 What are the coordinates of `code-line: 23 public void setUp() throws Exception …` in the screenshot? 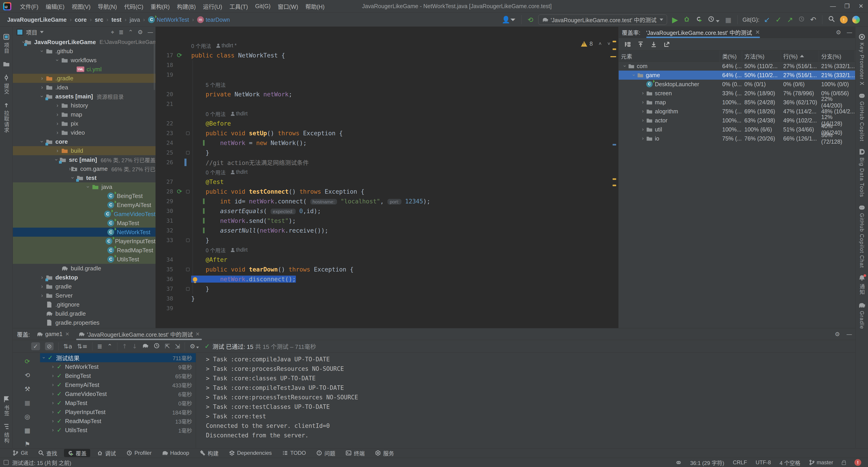 It's located at (383, 133).